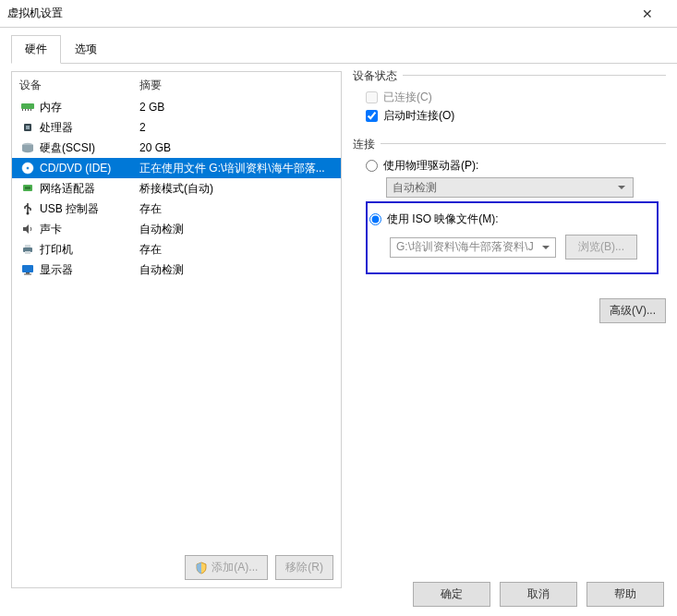  What do you see at coordinates (236, 148) in the screenshot?
I see `device-summary: 20 GB` at bounding box center [236, 148].